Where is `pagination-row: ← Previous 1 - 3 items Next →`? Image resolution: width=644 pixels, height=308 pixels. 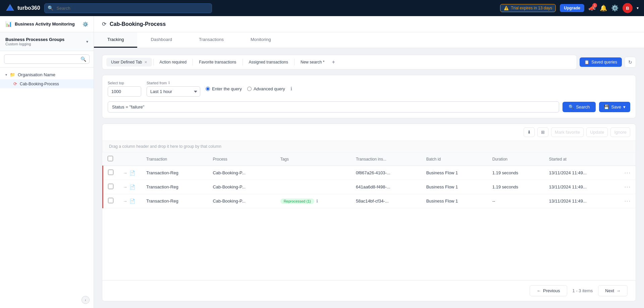 pagination-row: ← Previous 1 - 3 items Next → is located at coordinates (369, 291).